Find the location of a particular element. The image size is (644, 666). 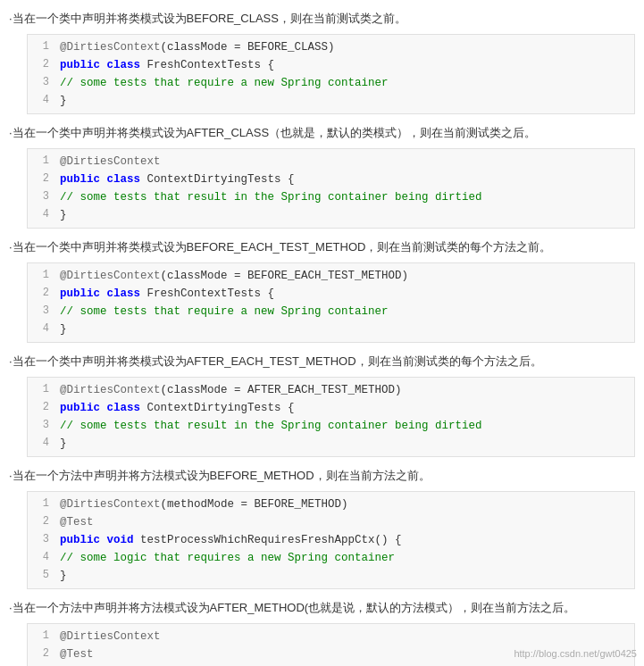

plain-token: BEFORE_METHOD is located at coordinates (298, 504).